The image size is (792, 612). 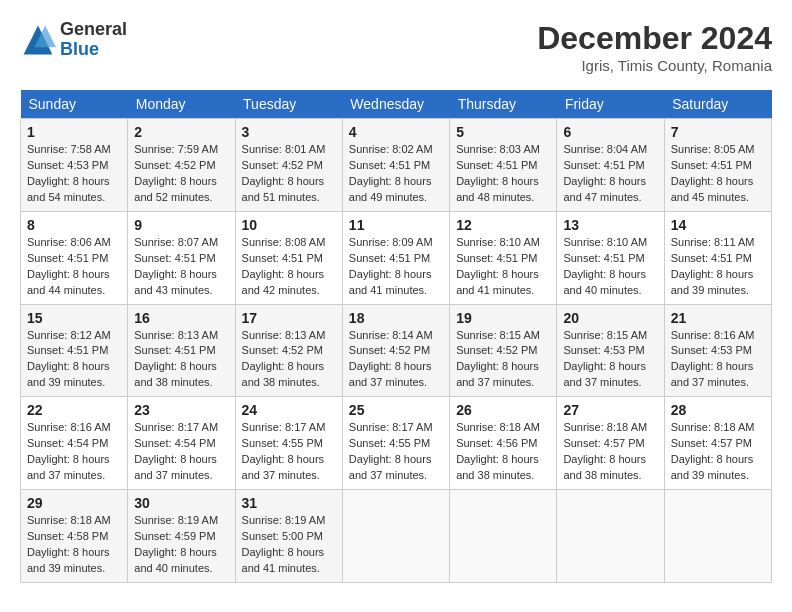 I want to click on calendar-cell: 12Sunrise: 8:10 AMSunset: 4:51 PMDayligh…, so click(x=504, y=258).